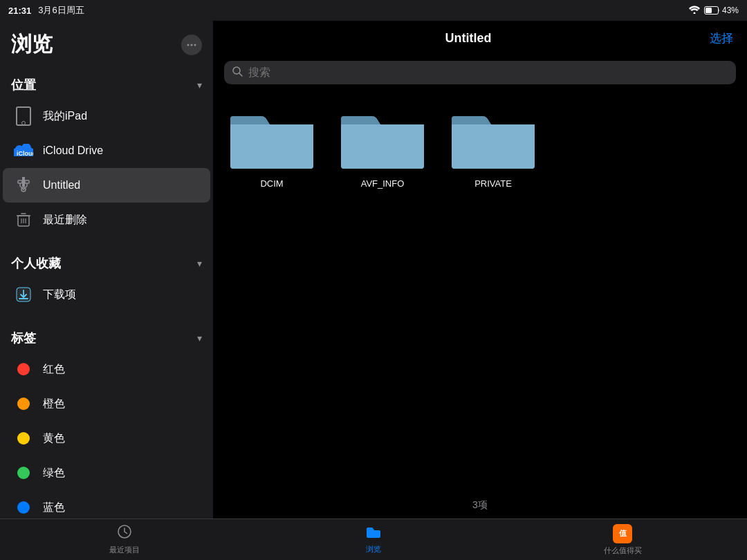  What do you see at coordinates (61, 10) in the screenshot?
I see `status-date: 3月6日周五` at bounding box center [61, 10].